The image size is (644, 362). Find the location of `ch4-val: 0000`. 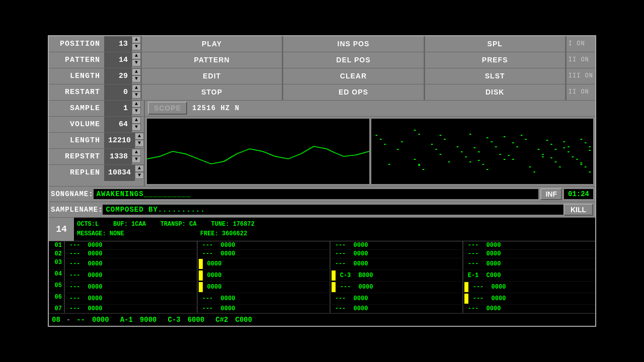

ch4-val: 0000 is located at coordinates (494, 245).